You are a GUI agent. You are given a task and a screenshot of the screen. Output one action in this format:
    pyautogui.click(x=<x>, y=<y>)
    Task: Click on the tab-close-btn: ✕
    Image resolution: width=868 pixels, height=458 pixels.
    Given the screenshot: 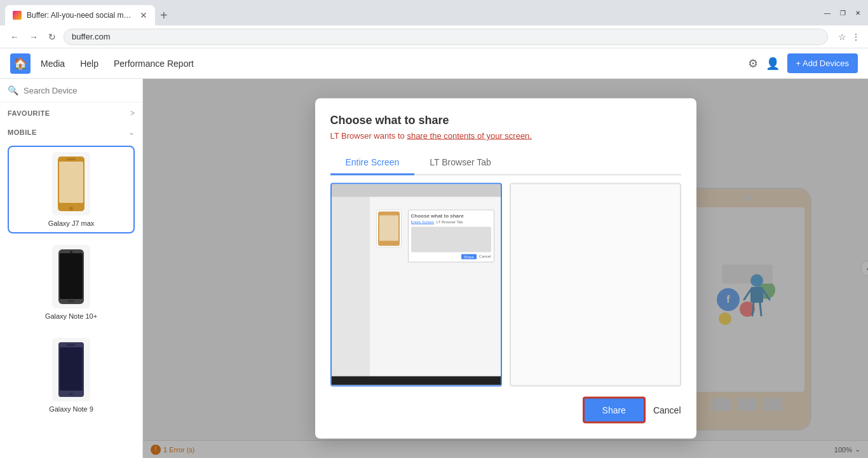 What is the action you would take?
    pyautogui.click(x=144, y=15)
    